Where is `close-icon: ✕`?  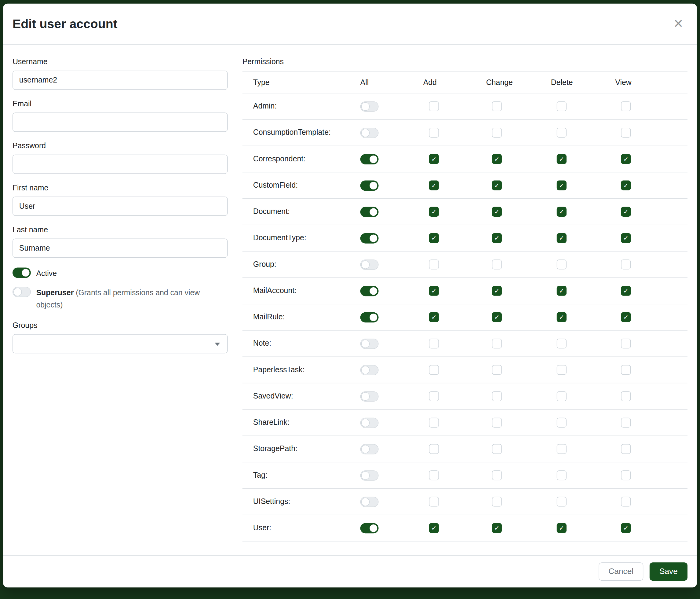 close-icon: ✕ is located at coordinates (678, 24).